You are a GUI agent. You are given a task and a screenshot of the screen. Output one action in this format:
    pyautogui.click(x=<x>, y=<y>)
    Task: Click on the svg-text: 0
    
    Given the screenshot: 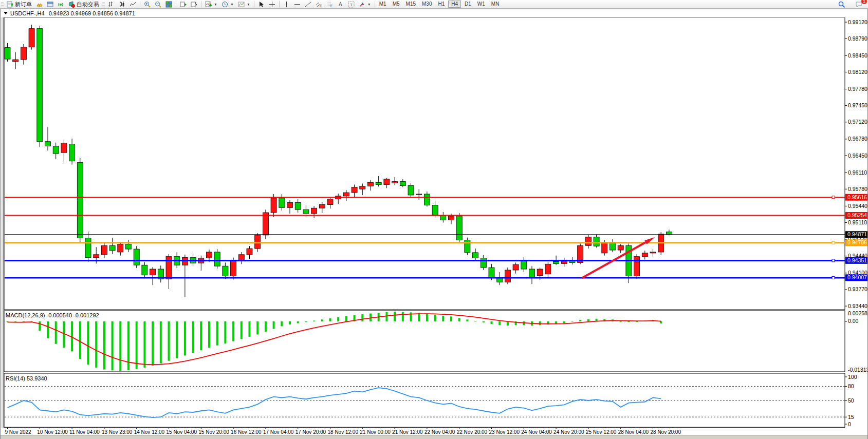 What is the action you would take?
    pyautogui.click(x=849, y=424)
    